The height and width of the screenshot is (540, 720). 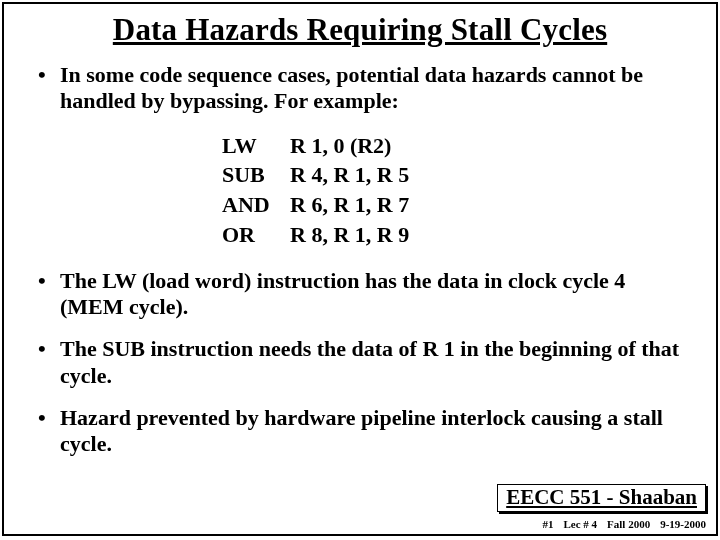 I want to click on code-mnemonic: OR, so click(x=256, y=235).